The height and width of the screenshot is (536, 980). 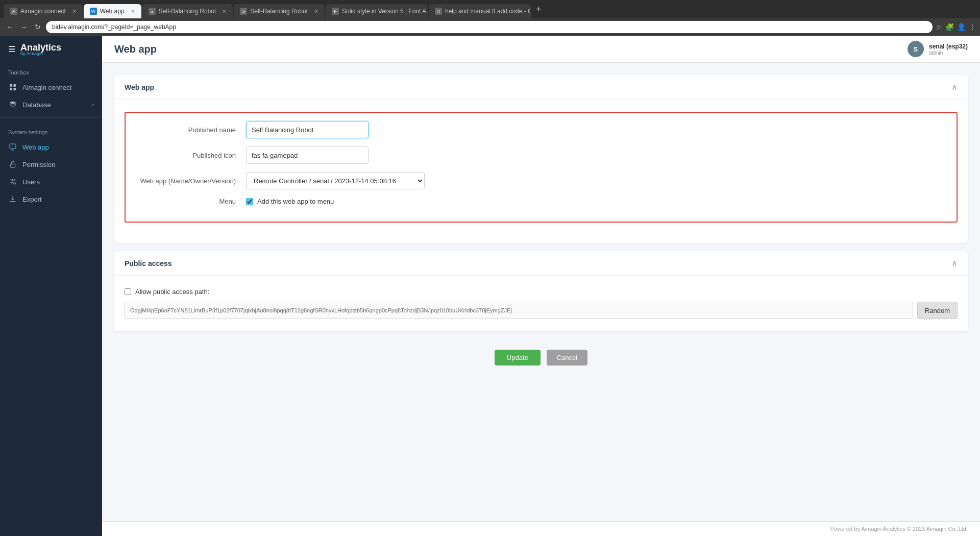 What do you see at coordinates (949, 27) in the screenshot?
I see `extension-icon: 🧩` at bounding box center [949, 27].